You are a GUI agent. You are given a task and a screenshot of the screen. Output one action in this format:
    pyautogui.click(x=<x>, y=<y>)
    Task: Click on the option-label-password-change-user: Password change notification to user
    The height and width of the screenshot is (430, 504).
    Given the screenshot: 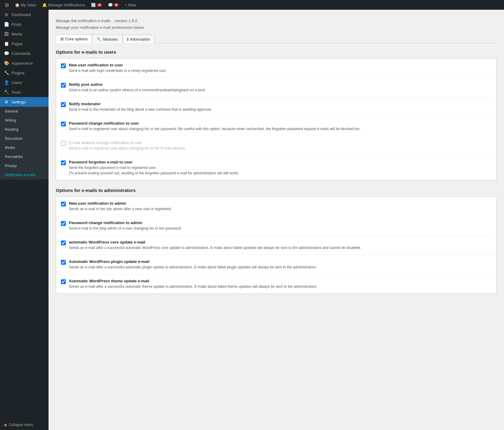 What is the action you would take?
    pyautogui.click(x=280, y=123)
    